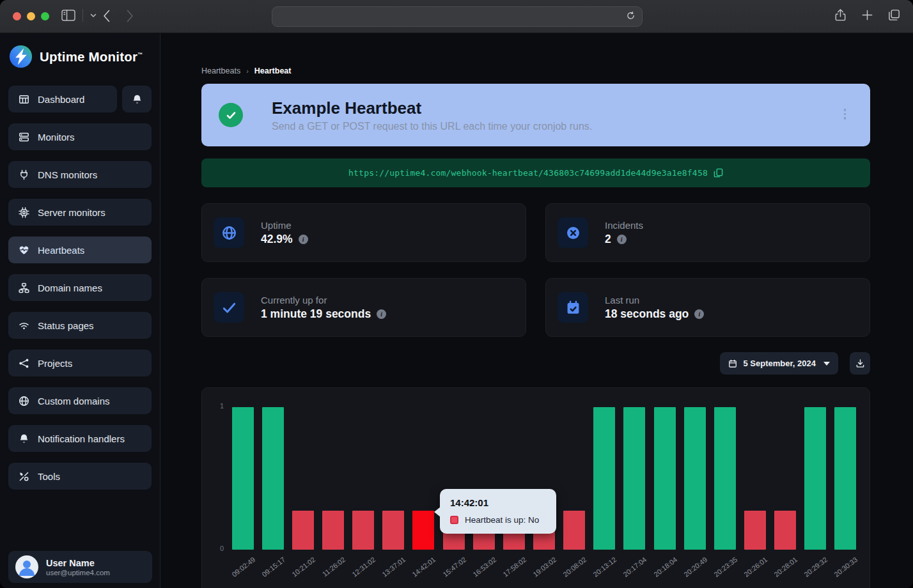 The image size is (913, 588). Describe the element at coordinates (91, 57) in the screenshot. I see `app-title: Uptime Monitor™` at that location.